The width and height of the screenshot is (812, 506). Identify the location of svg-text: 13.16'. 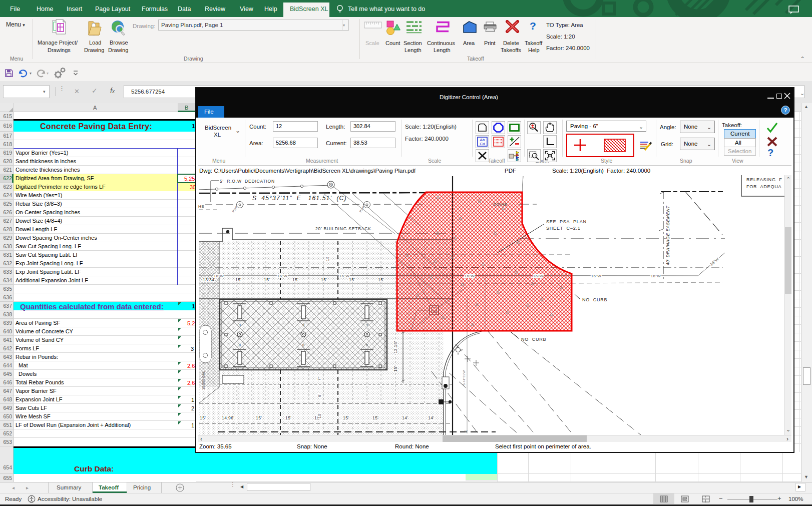
(395, 347).